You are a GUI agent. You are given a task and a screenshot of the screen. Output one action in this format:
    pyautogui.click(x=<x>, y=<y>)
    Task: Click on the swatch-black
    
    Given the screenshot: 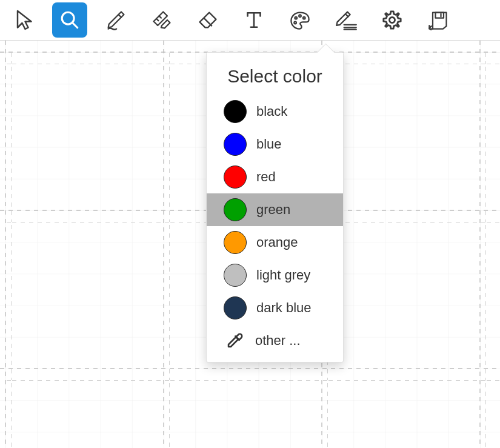 What is the action you would take?
    pyautogui.click(x=235, y=112)
    